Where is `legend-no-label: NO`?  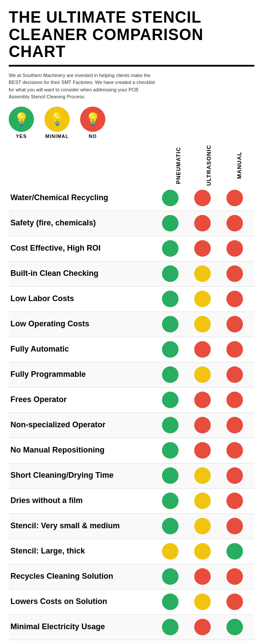 legend-no-label: NO is located at coordinates (93, 136).